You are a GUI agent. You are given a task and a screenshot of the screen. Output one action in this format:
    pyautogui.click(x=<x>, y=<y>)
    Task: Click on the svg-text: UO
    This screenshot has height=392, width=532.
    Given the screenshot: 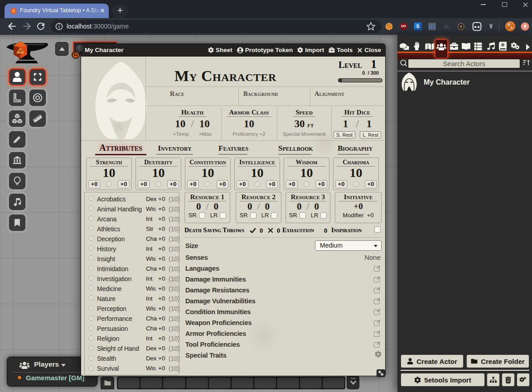 What is the action you would take?
    pyautogui.click(x=403, y=26)
    